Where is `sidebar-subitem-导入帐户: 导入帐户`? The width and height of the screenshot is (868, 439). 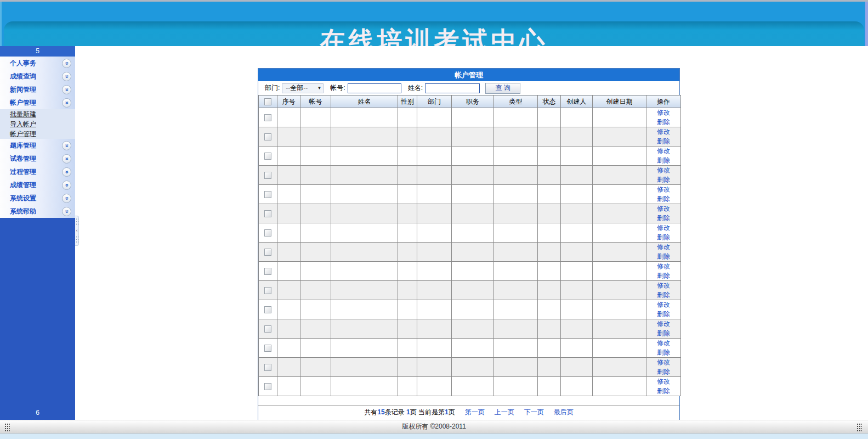 sidebar-subitem-导入帐户: 导入帐户 is located at coordinates (37, 124).